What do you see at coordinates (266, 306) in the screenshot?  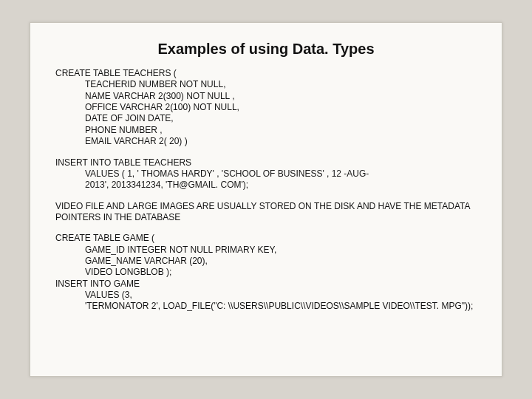 I see `code-line: 'TERMONATOR 2', LOAD_FILE("C: \\USERS\\P…` at bounding box center [266, 306].